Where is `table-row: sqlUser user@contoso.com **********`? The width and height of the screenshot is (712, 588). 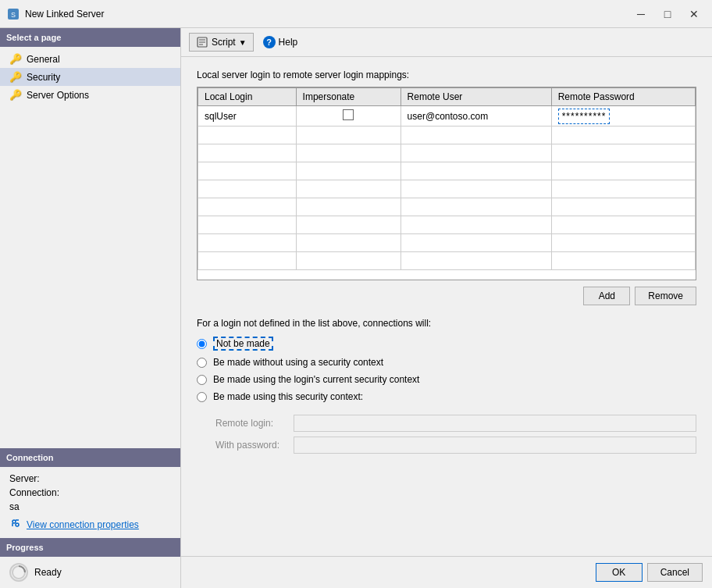 table-row: sqlUser user@contoso.com ********** is located at coordinates (447, 116).